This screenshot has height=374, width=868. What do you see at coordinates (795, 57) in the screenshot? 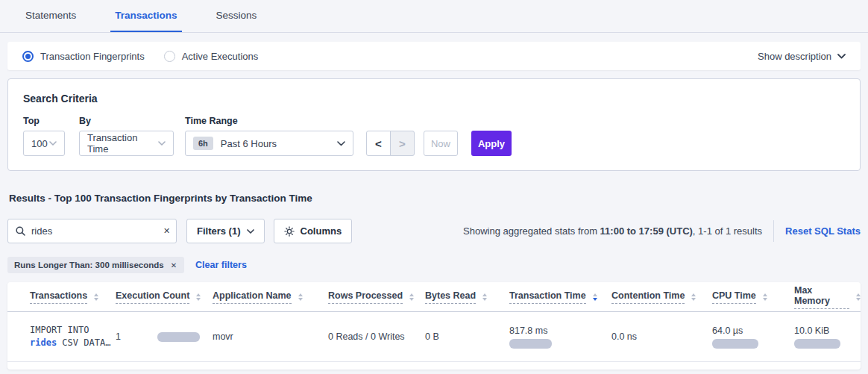
I see `show-description-label: Show description` at bounding box center [795, 57].